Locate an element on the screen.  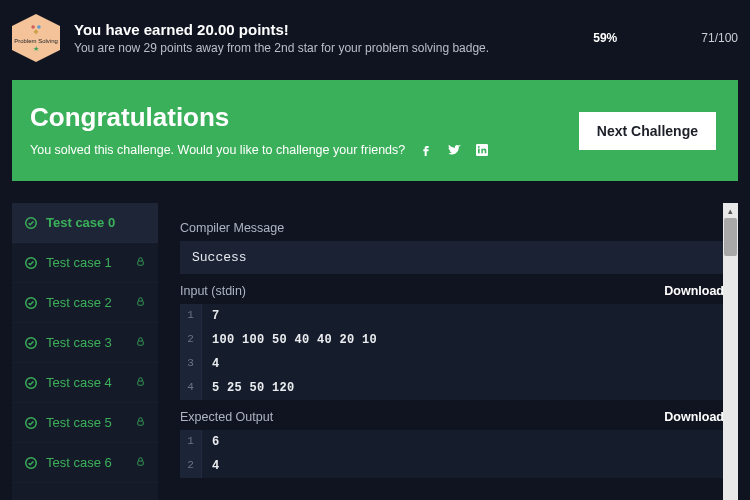
line-number: 3 is located at coordinates (191, 364).